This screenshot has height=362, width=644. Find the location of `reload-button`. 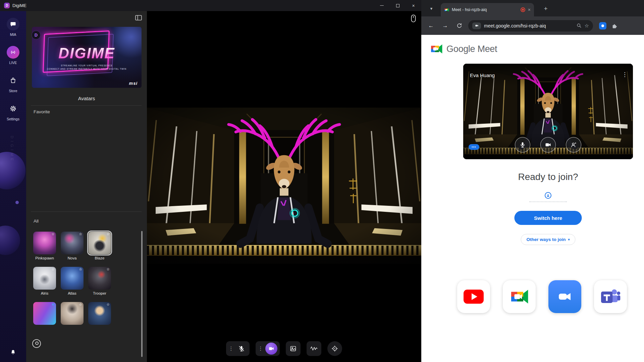

reload-button is located at coordinates (459, 26).